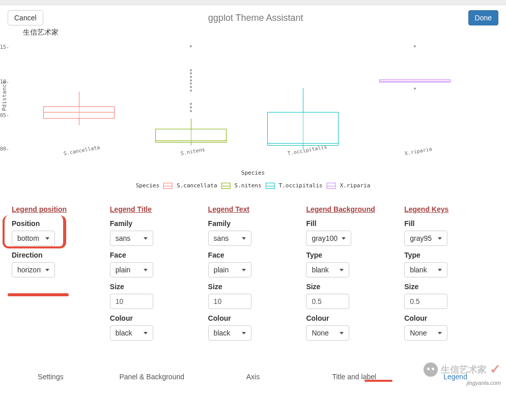 The height and width of the screenshot is (420, 506). I want to click on annotation-underline, so click(38, 295).